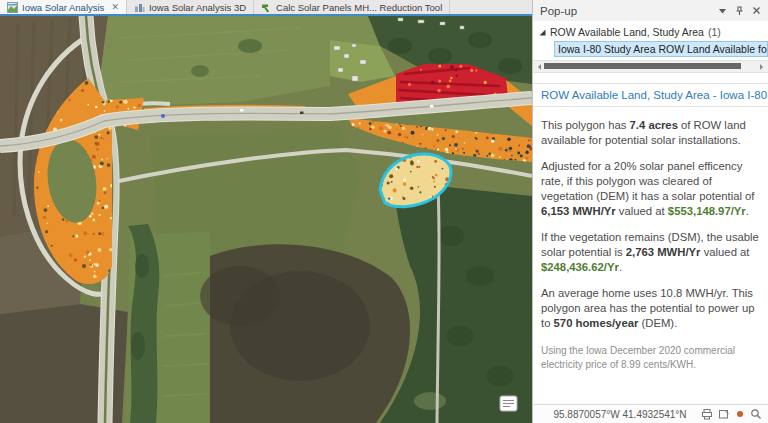 The width and height of the screenshot is (768, 423). What do you see at coordinates (12, 8) in the screenshot?
I see `map-2d-icon` at bounding box center [12, 8].